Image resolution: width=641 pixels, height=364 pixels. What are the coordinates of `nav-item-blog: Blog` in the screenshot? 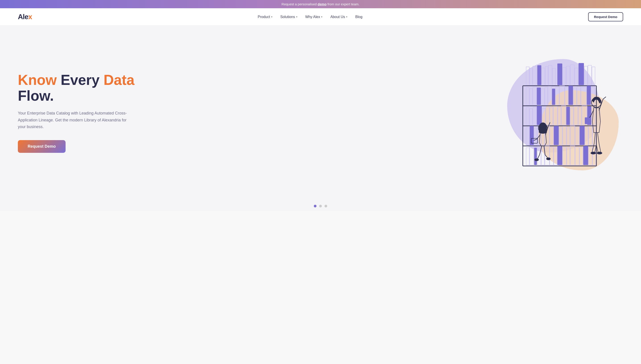 It's located at (359, 17).